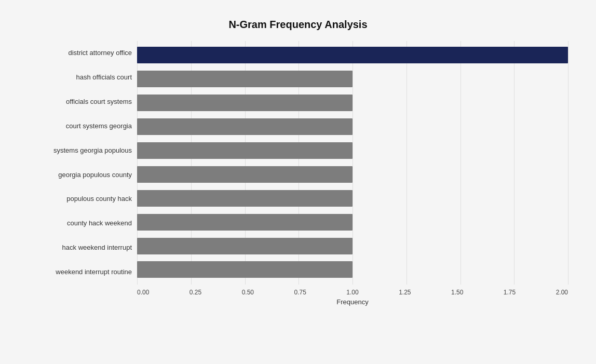 The image size is (596, 364). I want to click on chart-title: N-Gram Frequency Analysis, so click(298, 25).